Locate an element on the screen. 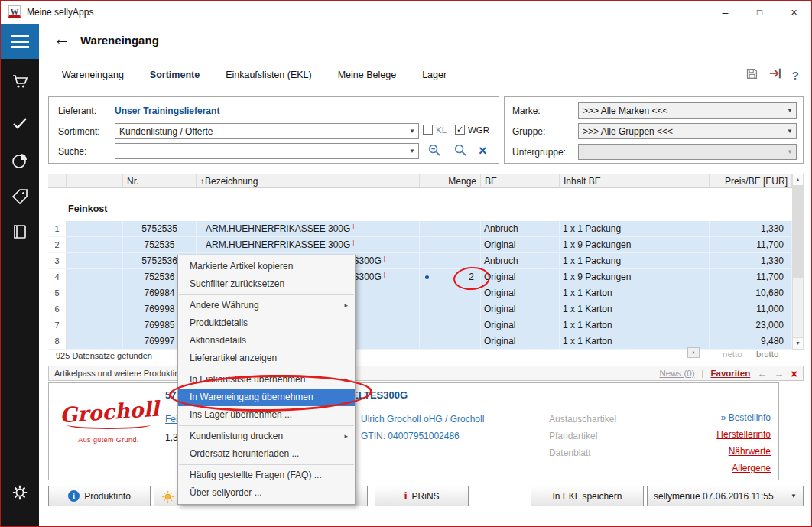 This screenshot has height=527, width=812. scroll-up-icon: ▲ is located at coordinates (798, 181).